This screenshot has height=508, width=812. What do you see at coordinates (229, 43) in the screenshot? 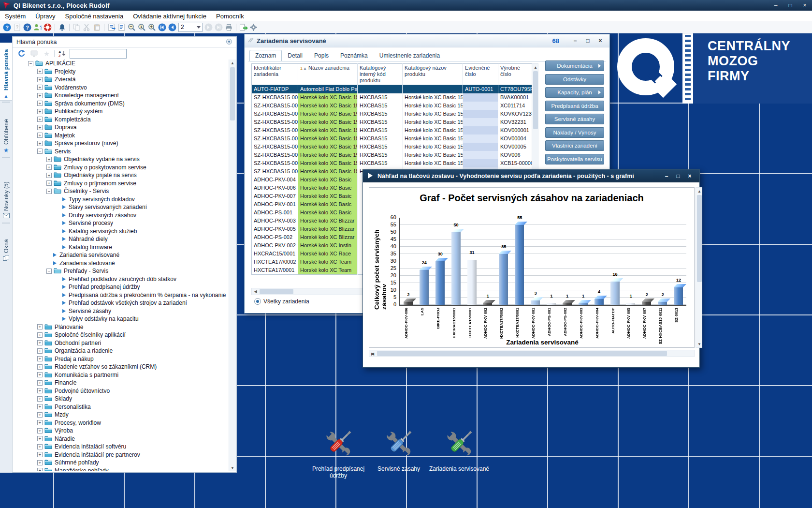
I see `panel-pin-icon` at bounding box center [229, 43].